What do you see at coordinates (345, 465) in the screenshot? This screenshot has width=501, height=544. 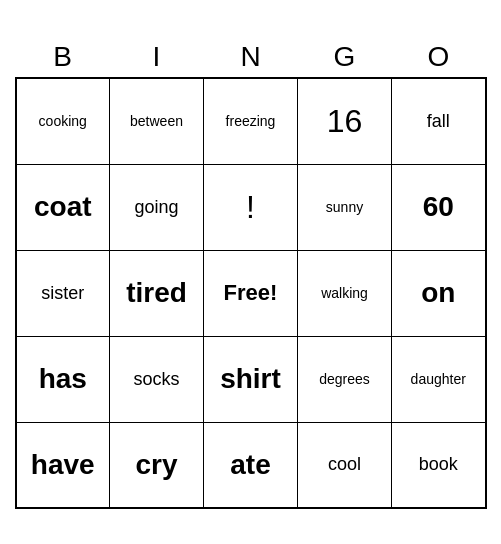 I see `cell-r4-c3: cool` at bounding box center [345, 465].